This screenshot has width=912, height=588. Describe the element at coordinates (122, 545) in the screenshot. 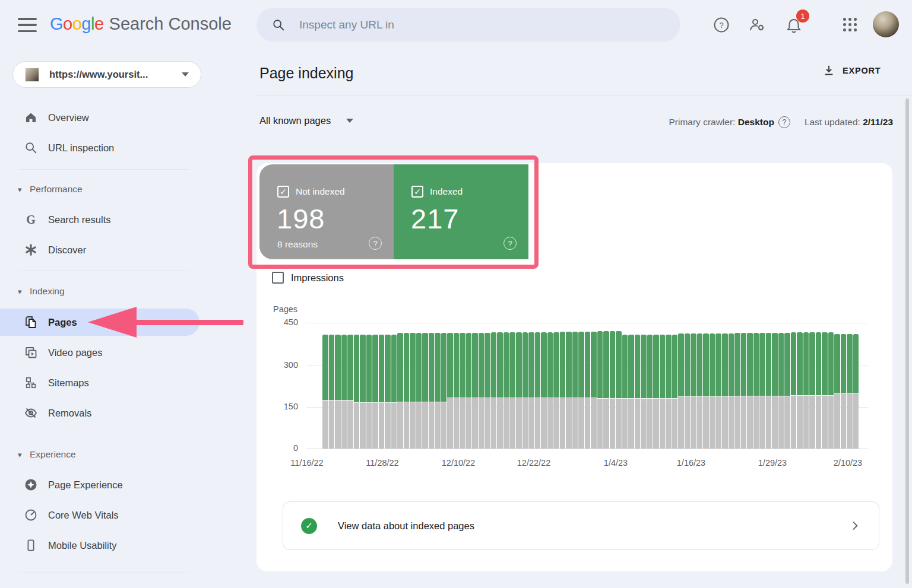

I see `sidebar-item-mobile-usability: Mobile Usability` at that location.